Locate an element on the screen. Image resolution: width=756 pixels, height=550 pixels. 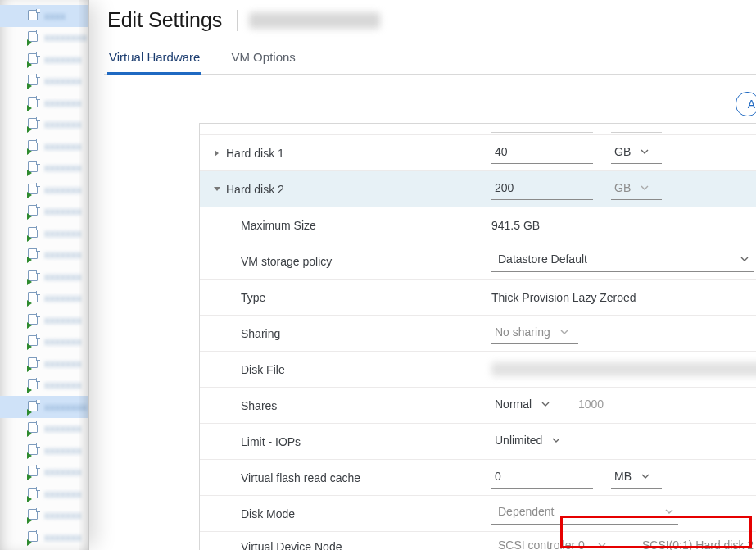
tree-item-label: xxxxxxxx is located at coordinates (66, 38).